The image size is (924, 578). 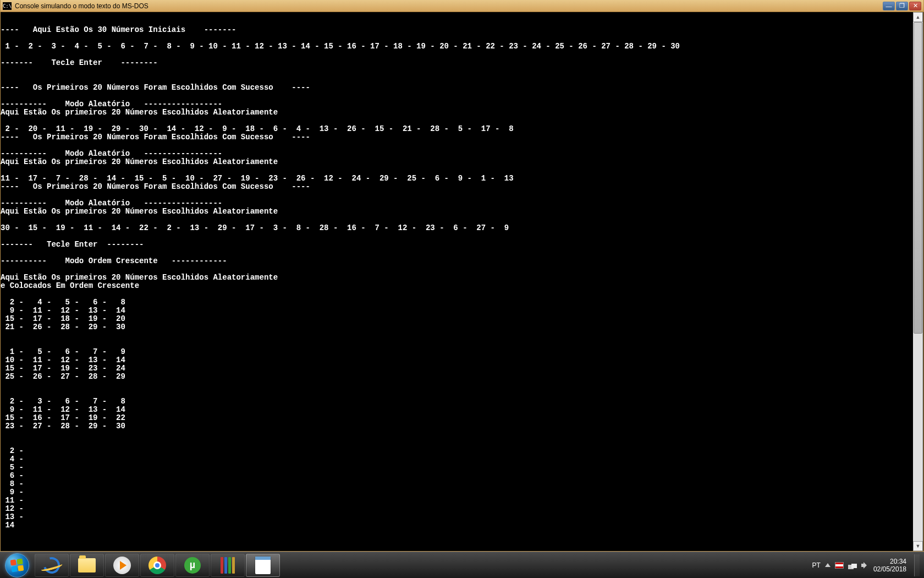 What do you see at coordinates (462, 565) in the screenshot?
I see `taskbar: µ PT 20:34 02/05/2018` at bounding box center [462, 565].